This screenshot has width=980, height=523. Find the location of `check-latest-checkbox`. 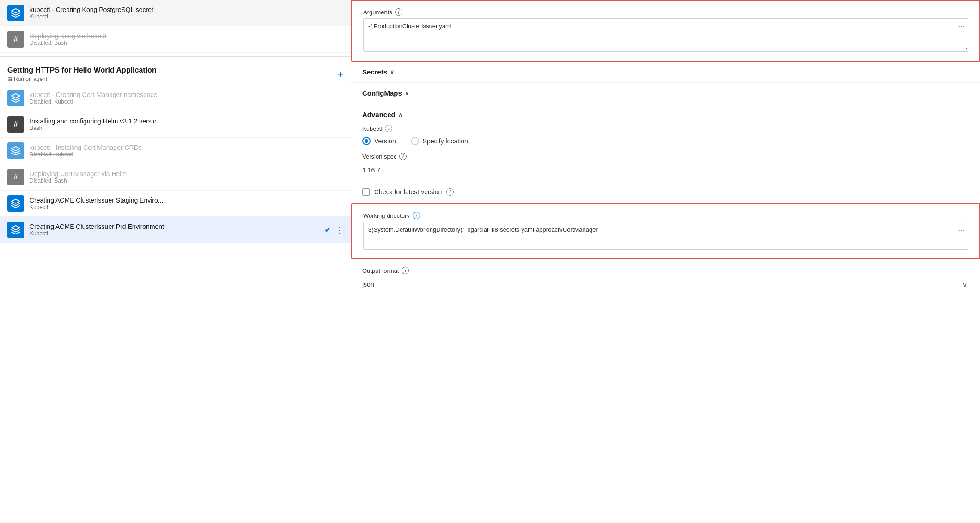

check-latest-checkbox is located at coordinates (366, 192).